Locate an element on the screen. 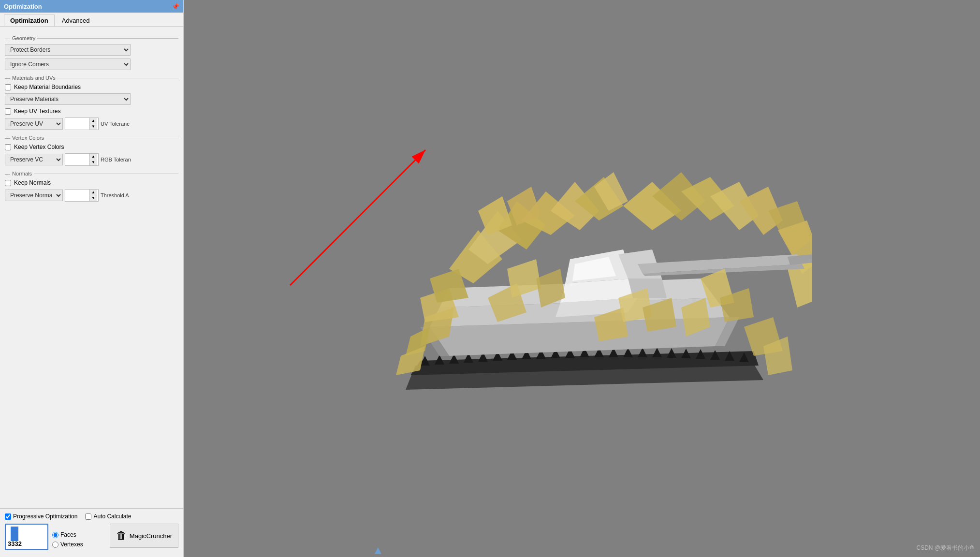 The image size is (980, 557). uv-up-arrow: ▲ is located at coordinates (93, 121).